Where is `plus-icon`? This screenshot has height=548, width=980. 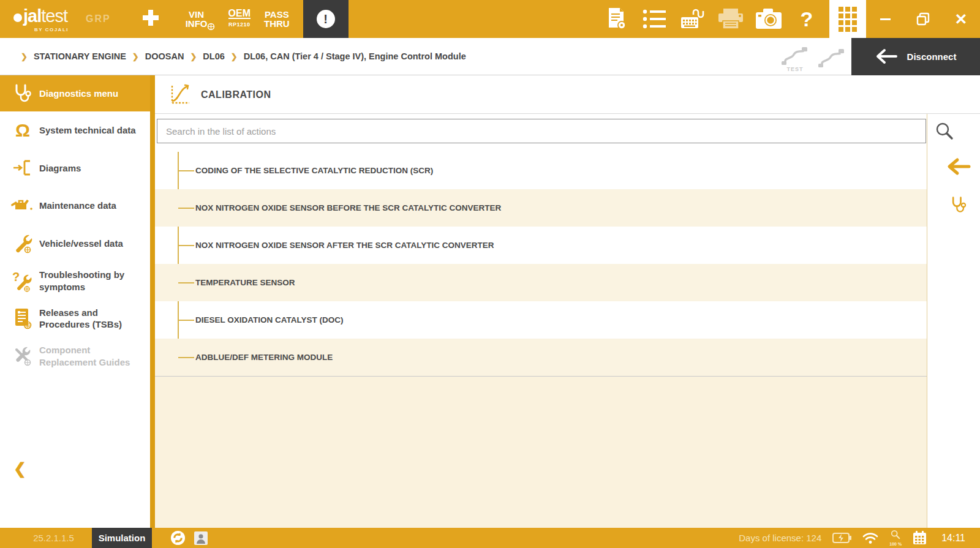 plus-icon is located at coordinates (151, 18).